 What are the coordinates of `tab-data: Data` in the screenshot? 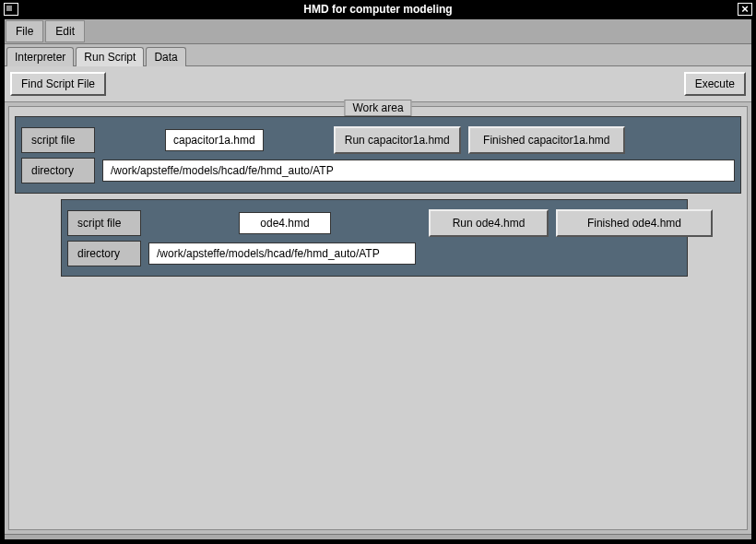 It's located at (166, 57).